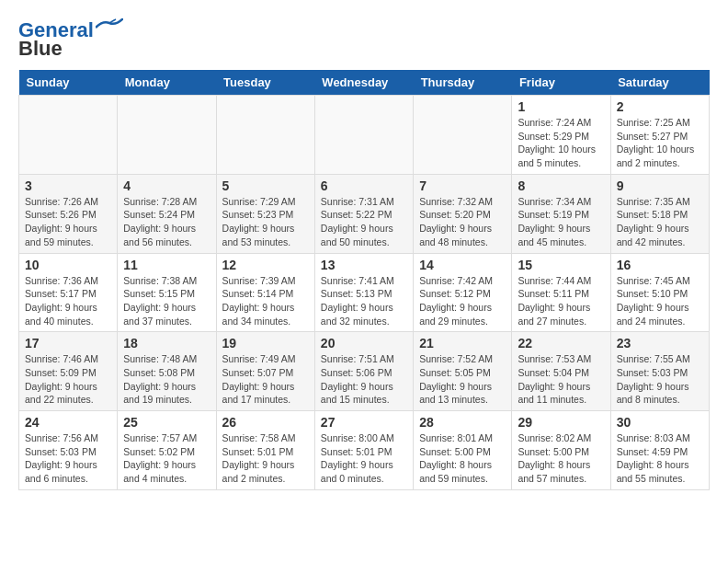 Image resolution: width=728 pixels, height=563 pixels. Describe the element at coordinates (265, 83) in the screenshot. I see `weekday-header-tuesday: Tuesday` at that location.